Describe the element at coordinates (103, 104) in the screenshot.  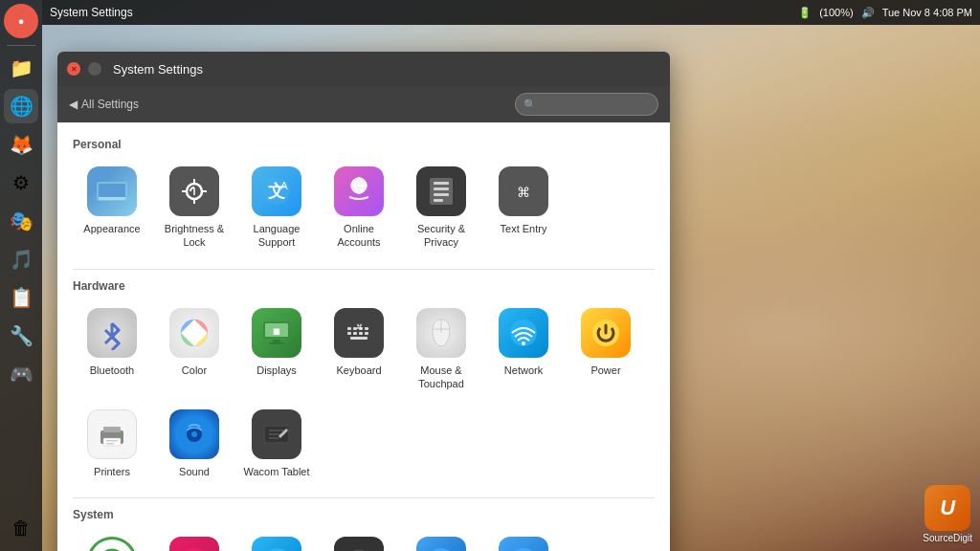
I see `all-settings-button: ◀ All Settings` at that location.